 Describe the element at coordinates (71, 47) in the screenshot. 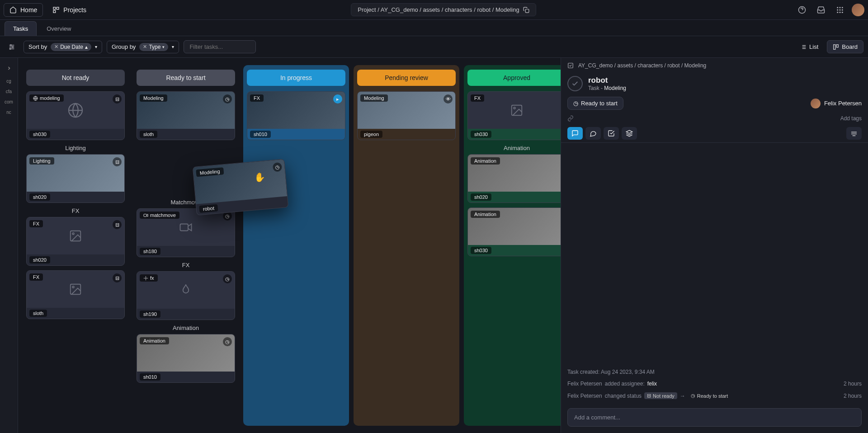

I see `sort-chip: ✕Due Date▴` at that location.